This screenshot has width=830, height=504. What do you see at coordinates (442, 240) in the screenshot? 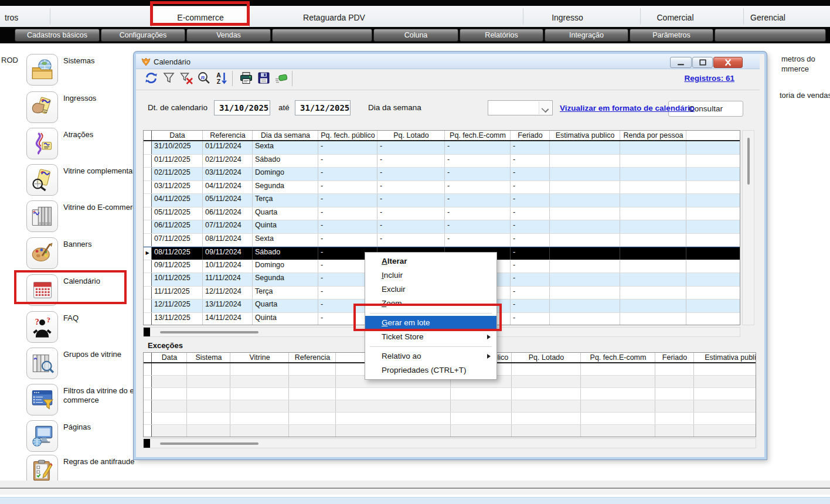
I see `table-row: 07/11/202508/11/2024Sexta----` at bounding box center [442, 240].